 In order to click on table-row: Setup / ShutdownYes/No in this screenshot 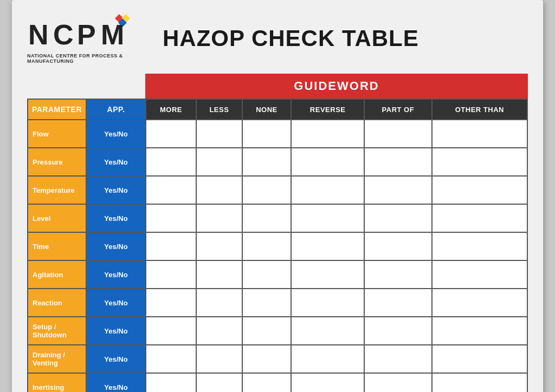, I will do `click(278, 331)`.